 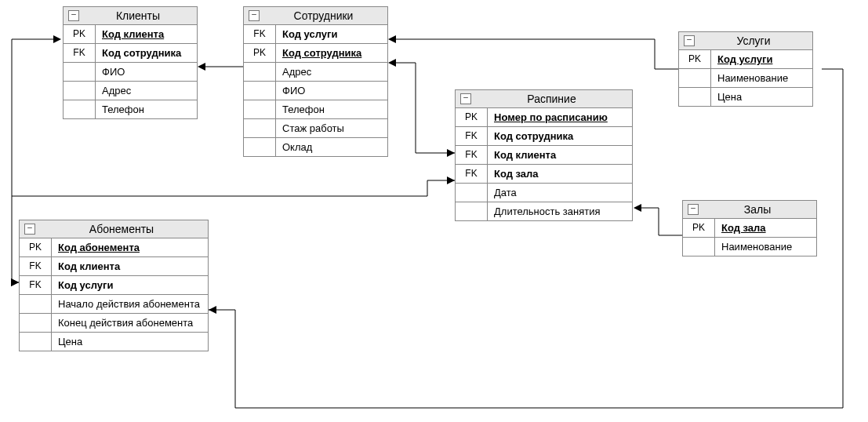 What do you see at coordinates (746, 69) in the screenshot?
I see `entity-services: −УслугиPKКод услугиНаименованиеЦена` at bounding box center [746, 69].